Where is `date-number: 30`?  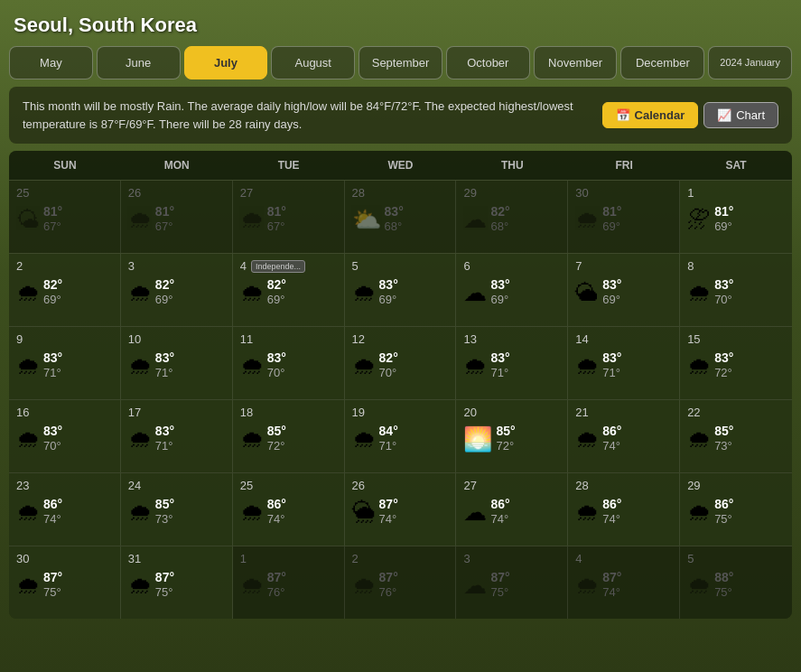 date-number: 30 is located at coordinates (623, 193).